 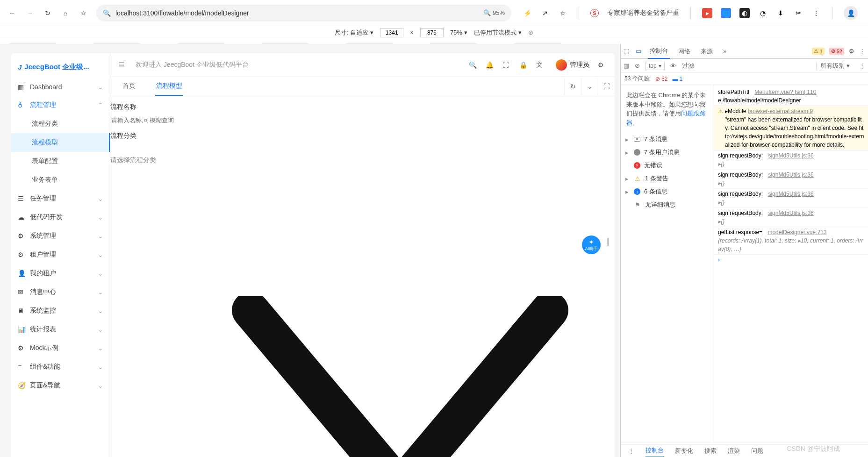 What do you see at coordinates (835, 66) in the screenshot?
I see `log-level-select: 所有级别 ▾` at bounding box center [835, 66].